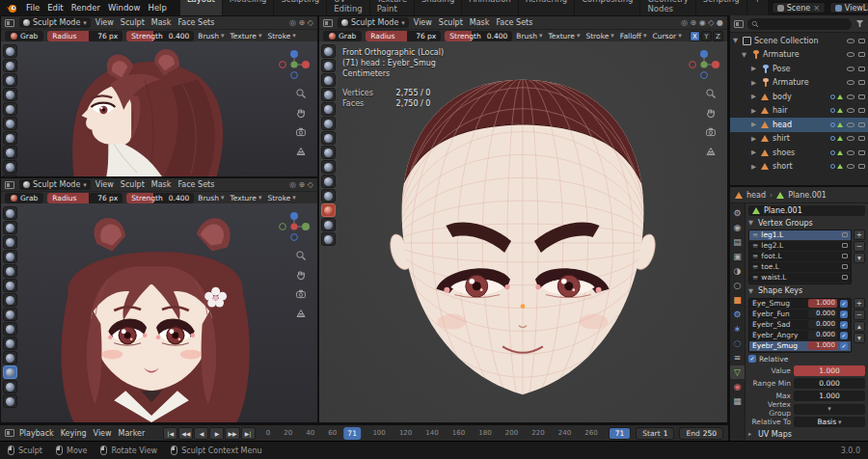 The image size is (868, 459). What do you see at coordinates (737, 387) in the screenshot?
I see `properties-tab: ◉` at bounding box center [737, 387].